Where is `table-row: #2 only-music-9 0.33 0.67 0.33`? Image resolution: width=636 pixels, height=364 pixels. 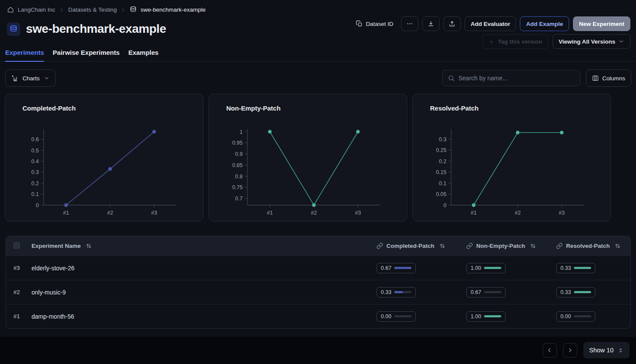 table-row: #2 only-music-9 0.33 0.67 0.33 is located at coordinates (318, 292).